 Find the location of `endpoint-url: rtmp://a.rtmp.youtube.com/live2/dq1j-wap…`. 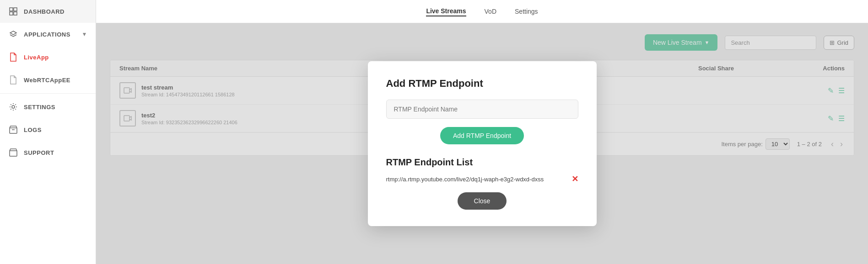

endpoint-url: rtmp://a.rtmp.youtube.com/live2/dq1j-wap… is located at coordinates (465, 179).